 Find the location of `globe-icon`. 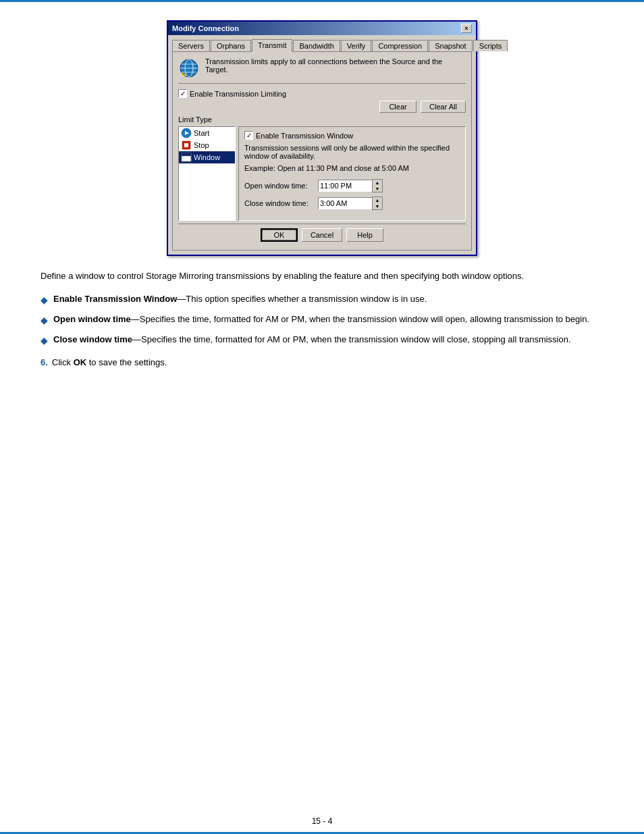

globe-icon is located at coordinates (189, 68).